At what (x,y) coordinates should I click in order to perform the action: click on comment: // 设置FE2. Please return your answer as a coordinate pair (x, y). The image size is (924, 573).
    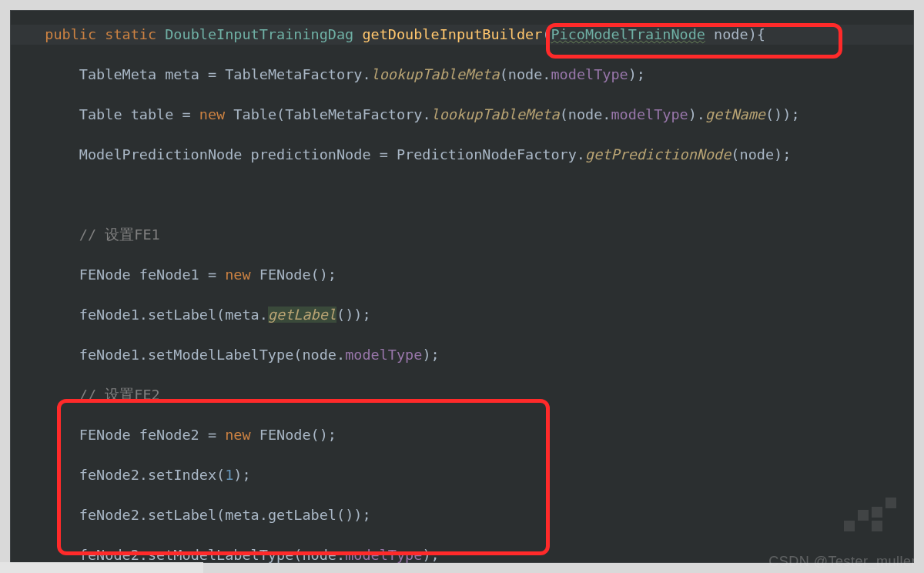
    Looking at the image, I should click on (120, 394).